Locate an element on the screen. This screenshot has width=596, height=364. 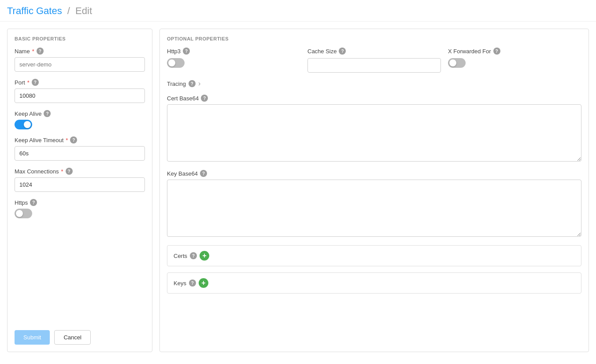
keep-alive-field-group: Keep Alive ? is located at coordinates (80, 120).